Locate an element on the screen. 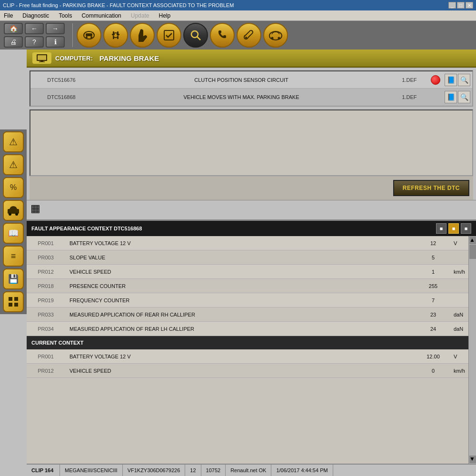  oval-btn-gearbox is located at coordinates (116, 35).